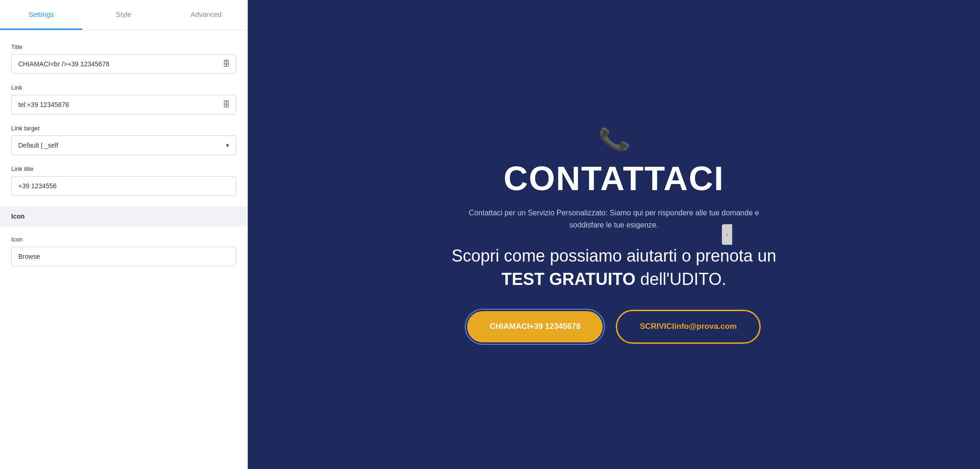 This screenshot has height=469, width=980. What do you see at coordinates (123, 59) in the screenshot?
I see `title-field-group: Title 🗄` at bounding box center [123, 59].